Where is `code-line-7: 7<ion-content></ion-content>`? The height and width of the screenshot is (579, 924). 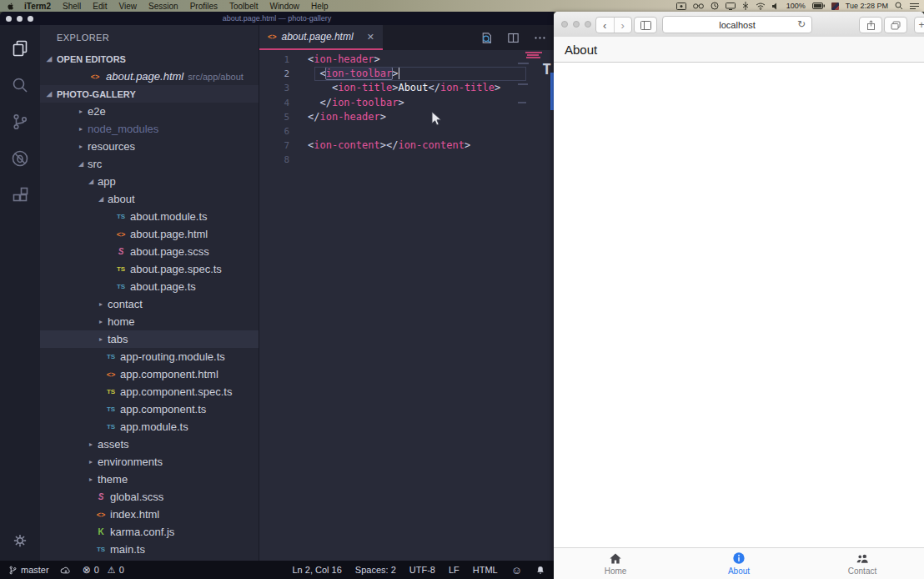
code-line-7: 7<ion-content></ion-content> is located at coordinates (407, 145).